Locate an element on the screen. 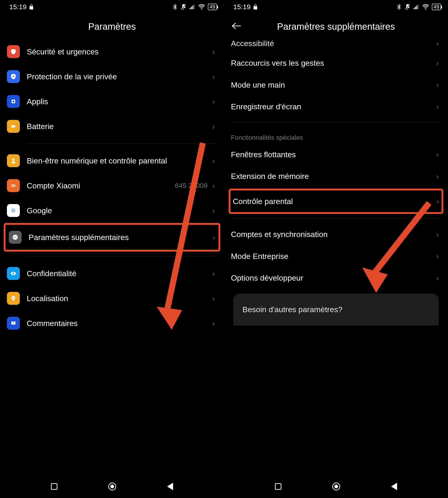  page-title: Paramètres supplémentaires is located at coordinates (336, 27).